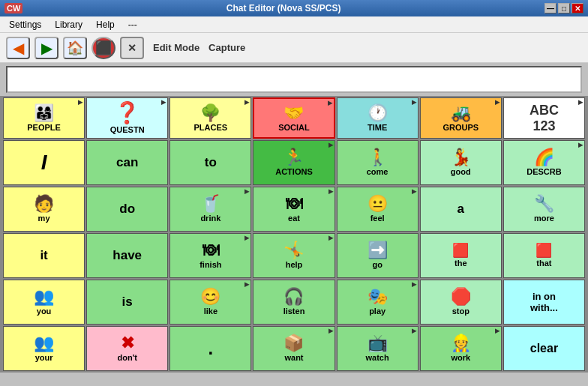  I want to click on minimize-button: —, so click(550, 8).